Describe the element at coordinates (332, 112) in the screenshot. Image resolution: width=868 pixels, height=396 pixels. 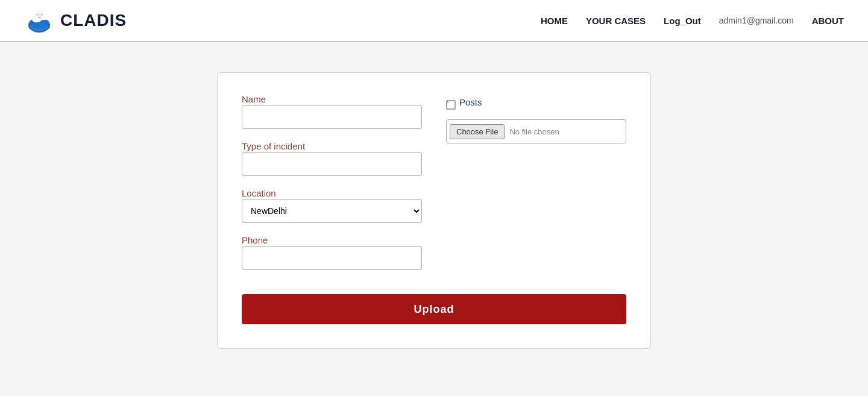
I see `name-field-group: Name` at that location.